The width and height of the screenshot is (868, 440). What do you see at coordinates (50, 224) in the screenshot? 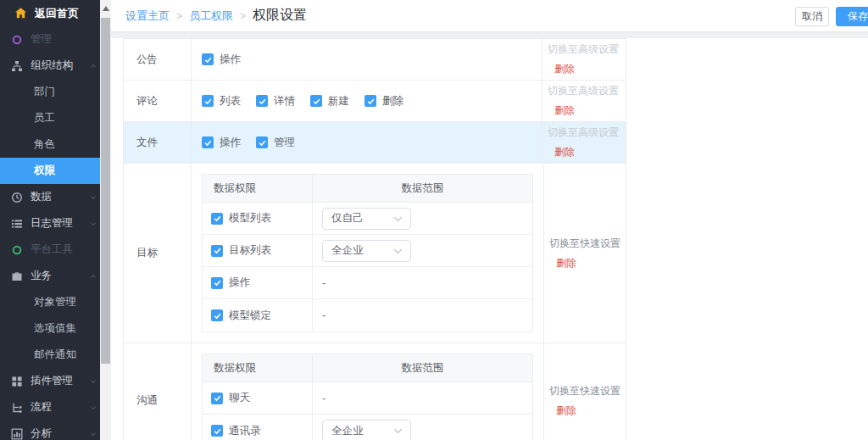
I see `sidebar-item-7: 日志管理` at bounding box center [50, 224].